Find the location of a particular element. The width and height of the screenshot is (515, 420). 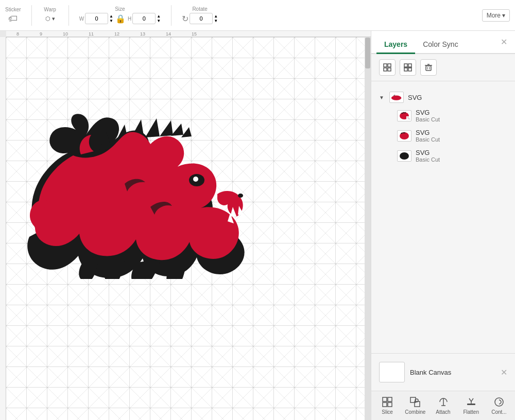

scrollbar-right is located at coordinates (368, 229).